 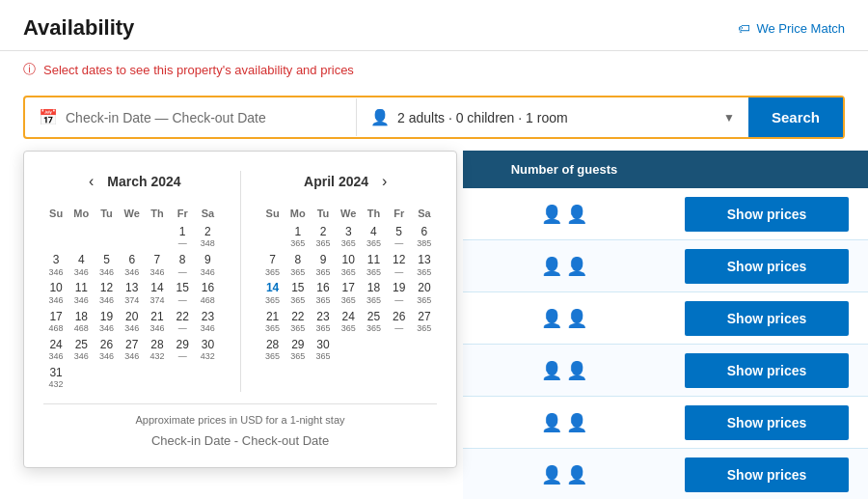 What do you see at coordinates (207, 264) in the screenshot?
I see `cal-day-cell: 9346` at bounding box center [207, 264].